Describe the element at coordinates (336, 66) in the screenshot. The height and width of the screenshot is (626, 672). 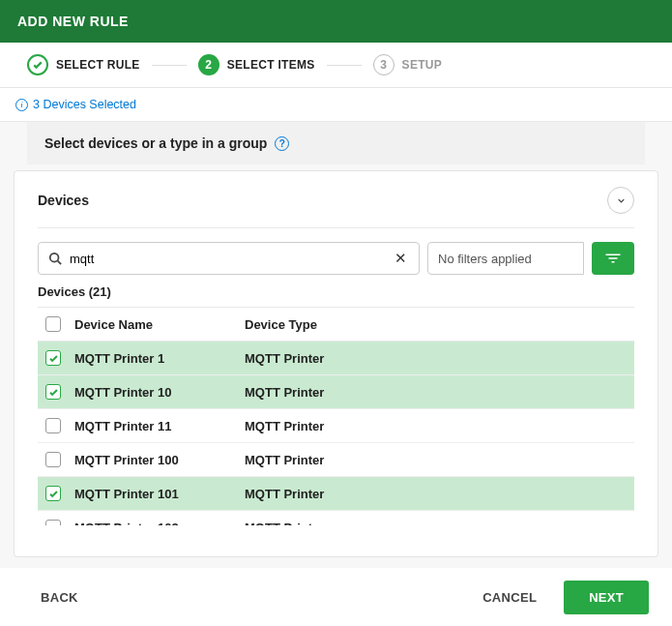
I see `stepper: SELECT RULE 2 SELECT ITEMS 3 SETUP` at that location.